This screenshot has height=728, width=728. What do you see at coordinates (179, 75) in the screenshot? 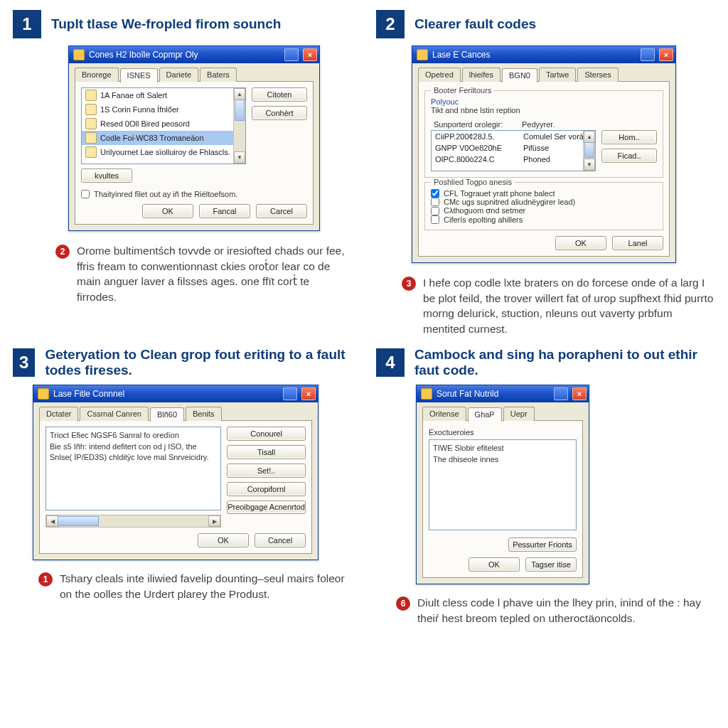
I see `tab-dariete: Dariete` at bounding box center [179, 75].